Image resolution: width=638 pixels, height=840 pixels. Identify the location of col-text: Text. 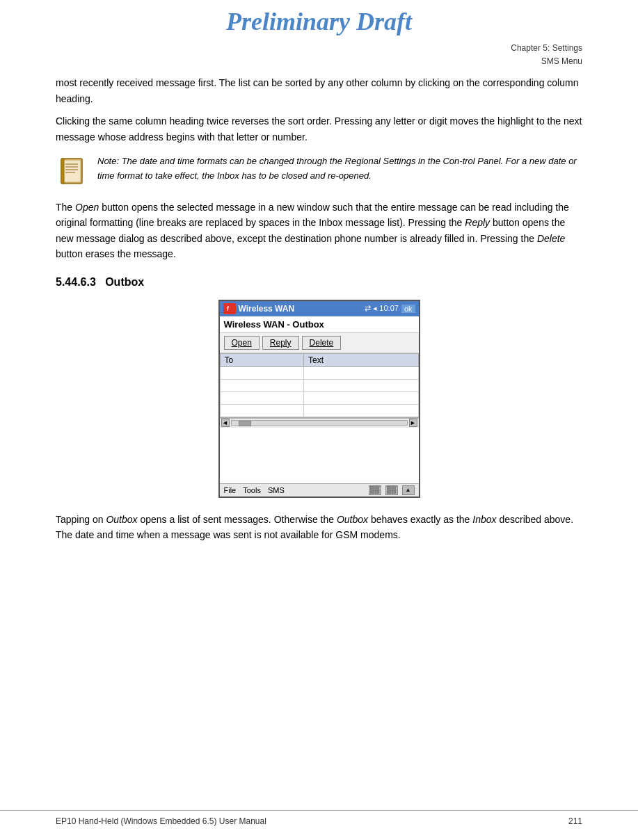
(361, 360).